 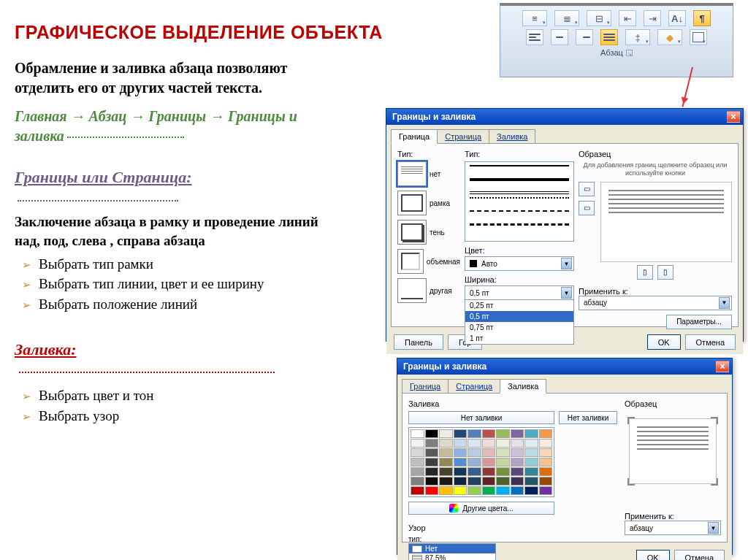 I want to click on width-option: 0,5 пт, so click(x=519, y=317).